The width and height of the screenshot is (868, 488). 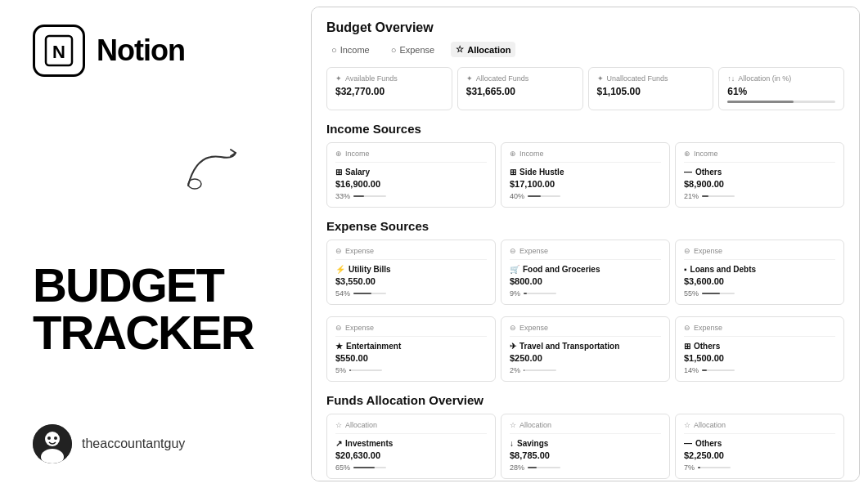 What do you see at coordinates (651, 92) in the screenshot?
I see `unallocated-funds-value: $1,105.00` at bounding box center [651, 92].